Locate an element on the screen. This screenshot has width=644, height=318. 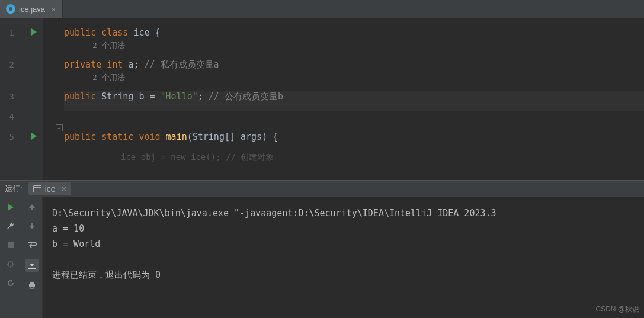
restart-icon is located at coordinates (11, 283).